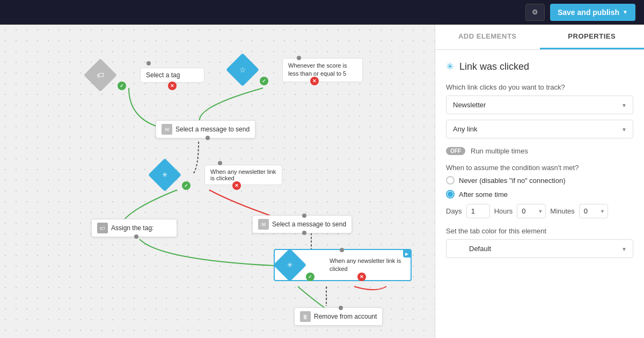 This screenshot has height=338, width=644. Describe the element at coordinates (165, 175) in the screenshot. I see `click-icon-1: ✳` at that location.